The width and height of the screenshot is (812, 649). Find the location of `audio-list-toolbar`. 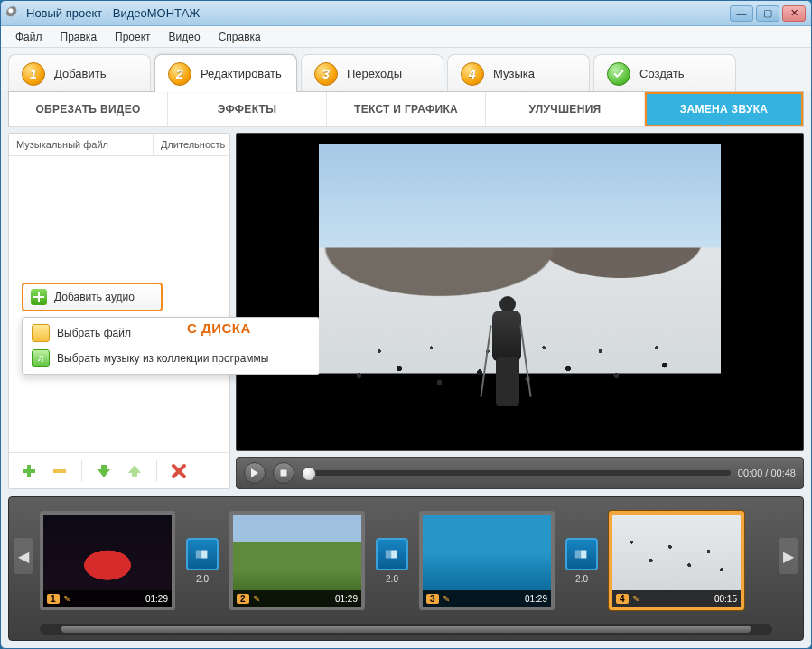

audio-list-toolbar is located at coordinates (119, 470).